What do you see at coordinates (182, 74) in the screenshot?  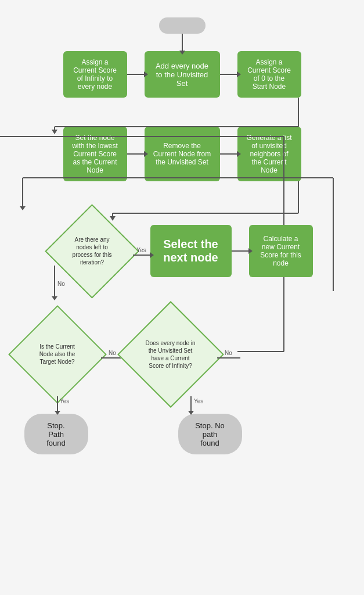 I see `add-unvisited-node: Add every node to the Unvisited Set` at bounding box center [182, 74].